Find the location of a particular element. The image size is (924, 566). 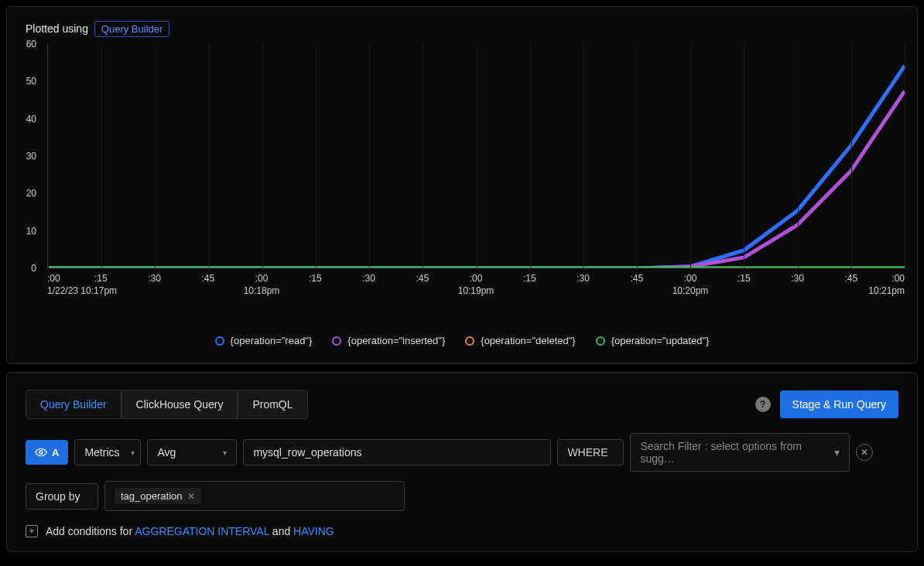

query-row-groupby: Group by tag_operation ✕ is located at coordinates (462, 496).